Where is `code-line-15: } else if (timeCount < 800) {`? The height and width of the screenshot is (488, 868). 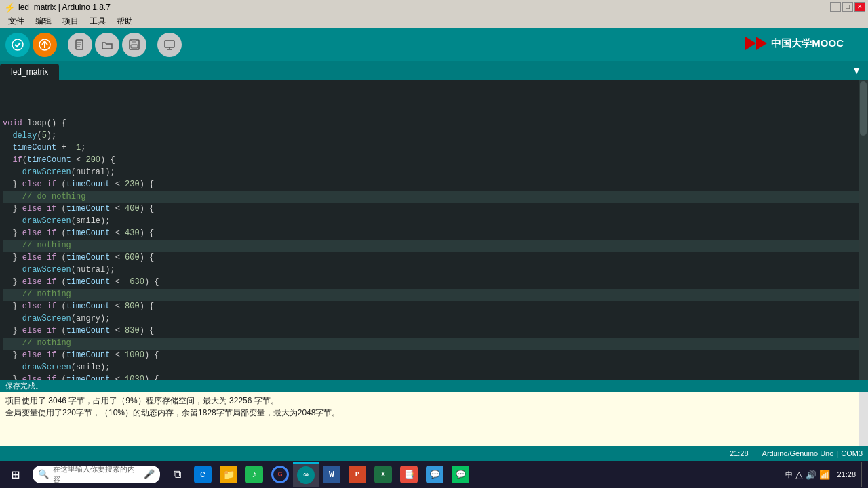 code-line-15: } else if (timeCount < 800) { is located at coordinates (435, 307).